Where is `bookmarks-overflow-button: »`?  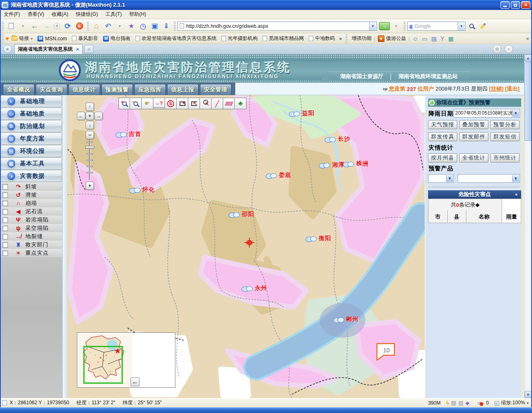
bookmarks-overflow-button: » is located at coordinates (341, 39).